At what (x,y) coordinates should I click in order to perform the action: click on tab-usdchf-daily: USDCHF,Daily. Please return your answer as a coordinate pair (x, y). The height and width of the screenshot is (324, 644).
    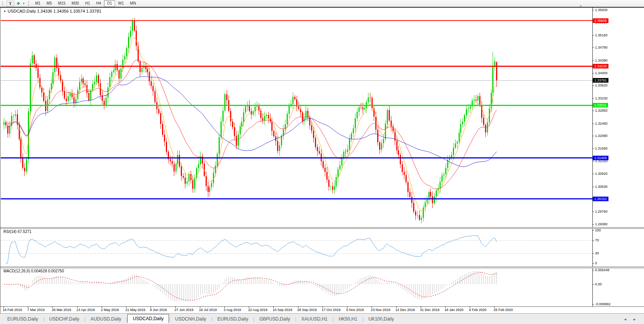
    Looking at the image, I should click on (64, 319).